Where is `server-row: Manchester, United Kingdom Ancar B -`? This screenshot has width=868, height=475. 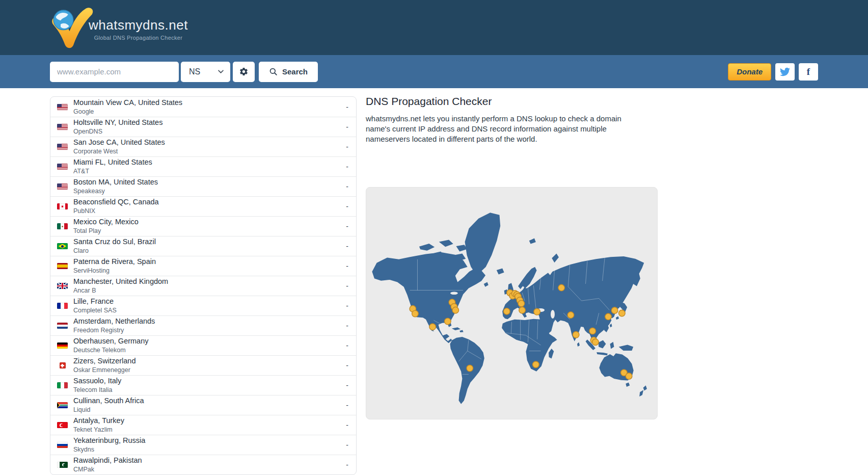
server-row: Manchester, United Kingdom Ancar B - is located at coordinates (203, 285).